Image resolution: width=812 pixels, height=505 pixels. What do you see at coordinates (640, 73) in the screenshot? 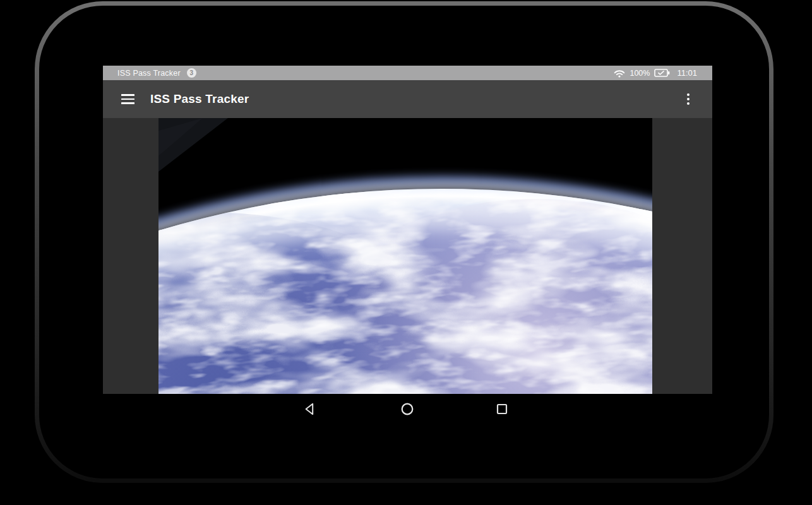
I see `battery-percent: 100%` at bounding box center [640, 73].